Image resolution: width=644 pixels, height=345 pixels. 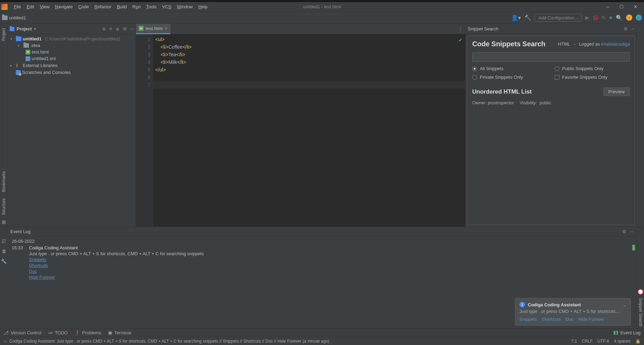 I want to click on menu-navigate: Navigate, so click(x=63, y=7).